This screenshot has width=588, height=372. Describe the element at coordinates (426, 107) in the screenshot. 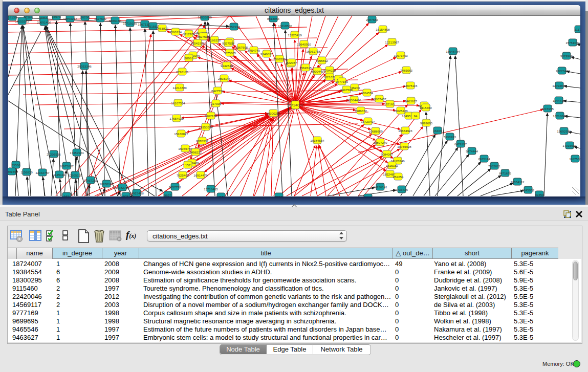

I see `svg-text: 9115460` at that location.